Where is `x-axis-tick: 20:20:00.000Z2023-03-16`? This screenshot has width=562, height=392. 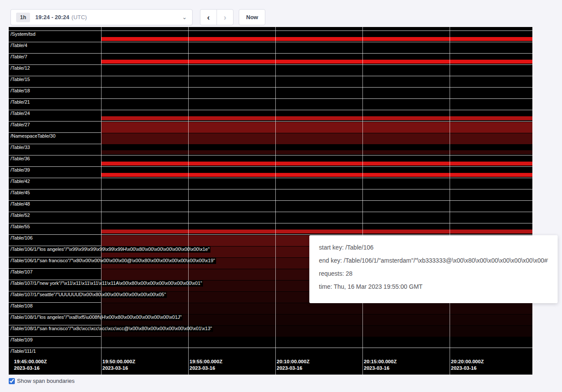 x-axis-tick: 20:20:00.000Z2023-03-16 is located at coordinates (467, 365).